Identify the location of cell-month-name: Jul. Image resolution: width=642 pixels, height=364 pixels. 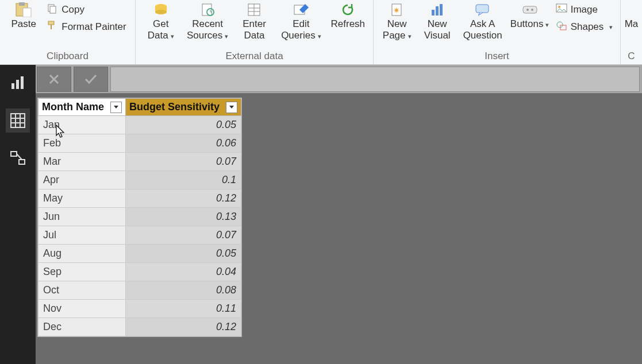
(82, 235).